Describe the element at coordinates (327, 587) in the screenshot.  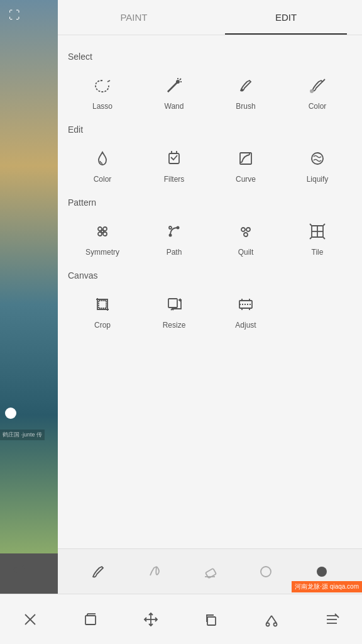
I see `site-watermark: 河南龙脉·源 qiaqa.com` at that location.